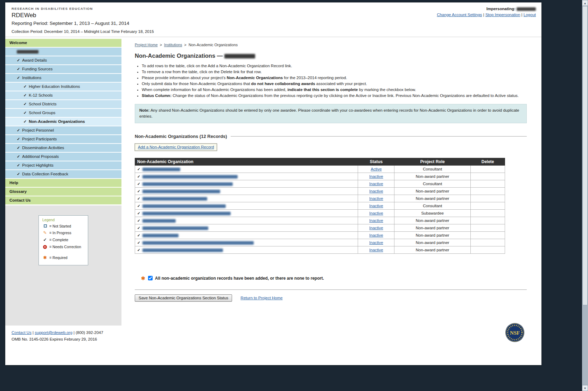  Describe the element at coordinates (183, 298) in the screenshot. I see `save-section-status-button: Save Non-Academic Organizations Section …` at that location.